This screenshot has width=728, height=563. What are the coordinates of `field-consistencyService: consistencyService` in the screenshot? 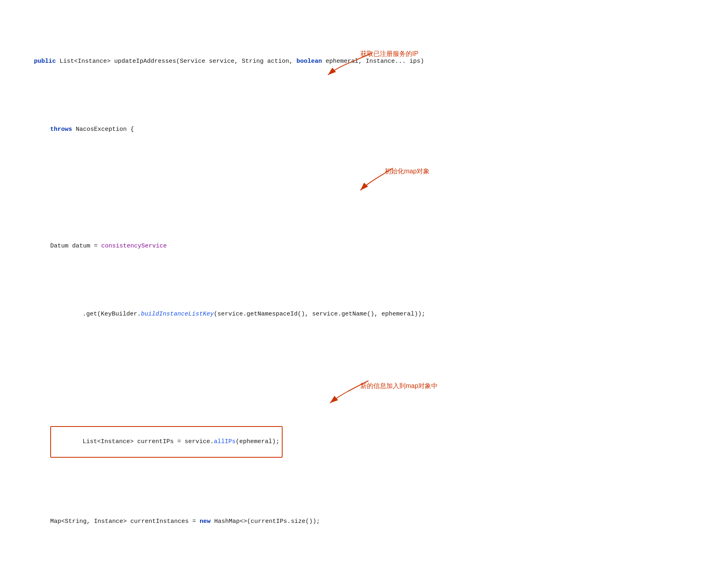 It's located at (134, 246).